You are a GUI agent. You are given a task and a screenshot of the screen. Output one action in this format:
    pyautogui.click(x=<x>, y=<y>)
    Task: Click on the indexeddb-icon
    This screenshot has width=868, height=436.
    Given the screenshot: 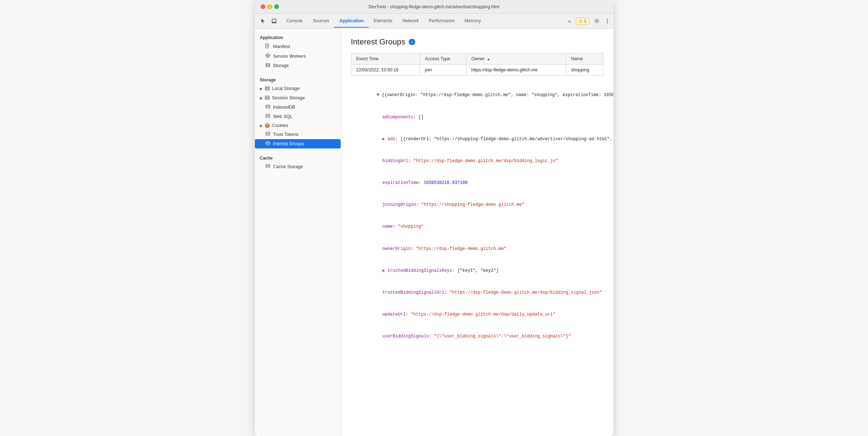 What is the action you would take?
    pyautogui.click(x=268, y=107)
    